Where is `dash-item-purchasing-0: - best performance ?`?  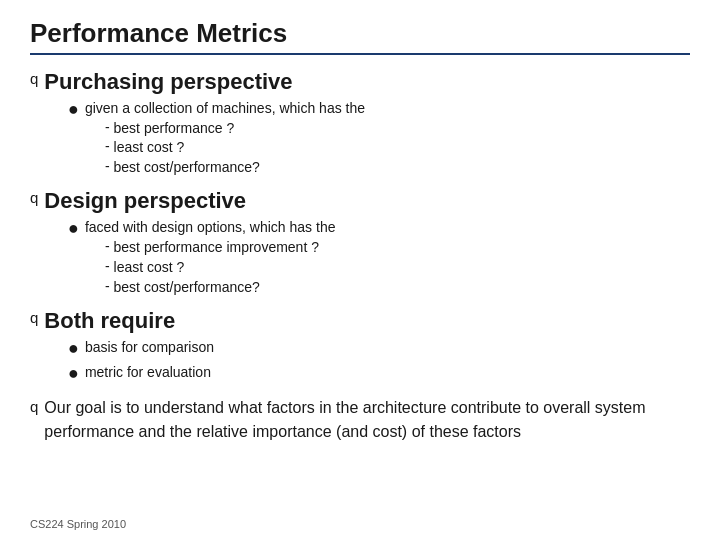 dash-item-purchasing-0: - best performance ? is located at coordinates (235, 128).